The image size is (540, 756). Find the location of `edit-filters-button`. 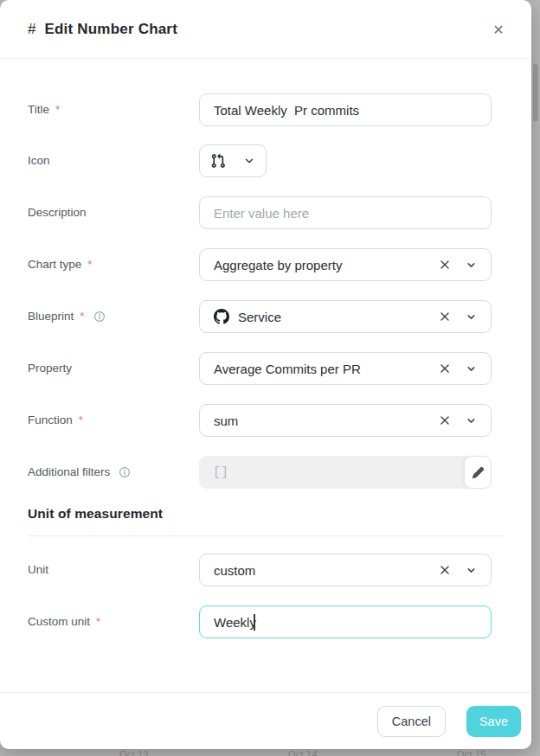

edit-filters-button is located at coordinates (478, 472).